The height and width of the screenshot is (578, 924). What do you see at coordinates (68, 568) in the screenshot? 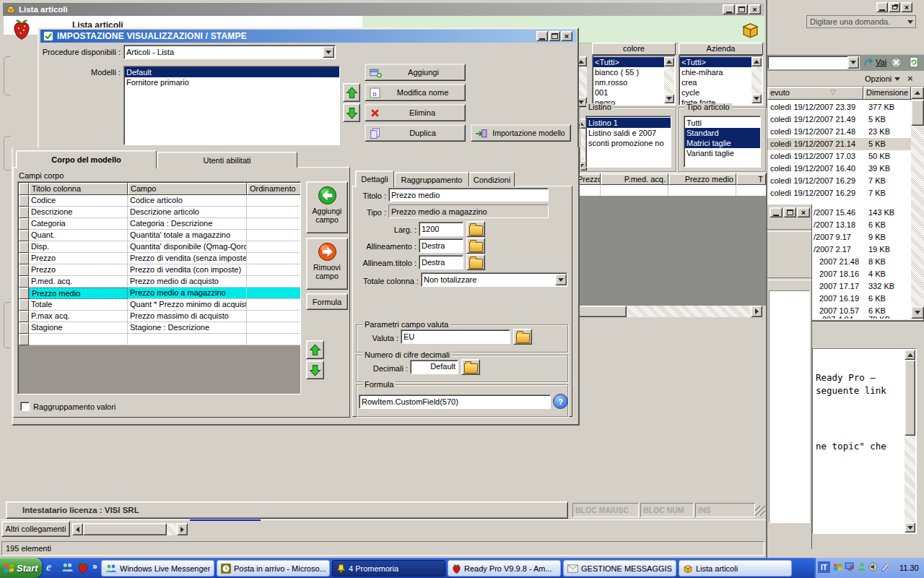
I see `messenger-quicklaunch-icon` at bounding box center [68, 568].